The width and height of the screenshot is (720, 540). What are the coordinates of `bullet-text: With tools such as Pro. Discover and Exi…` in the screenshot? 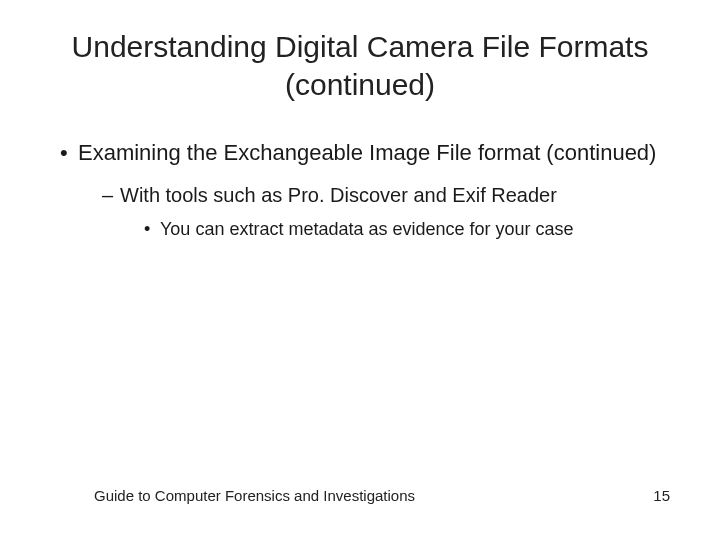 It's located at (338, 195).